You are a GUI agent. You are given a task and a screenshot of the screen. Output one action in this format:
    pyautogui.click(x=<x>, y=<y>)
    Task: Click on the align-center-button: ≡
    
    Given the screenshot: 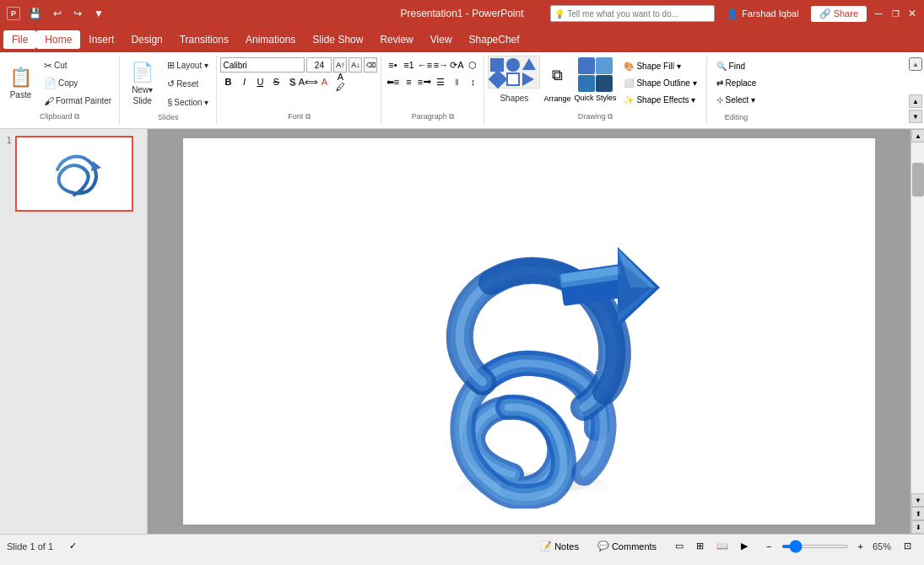 What is the action you would take?
    pyautogui.click(x=408, y=82)
    